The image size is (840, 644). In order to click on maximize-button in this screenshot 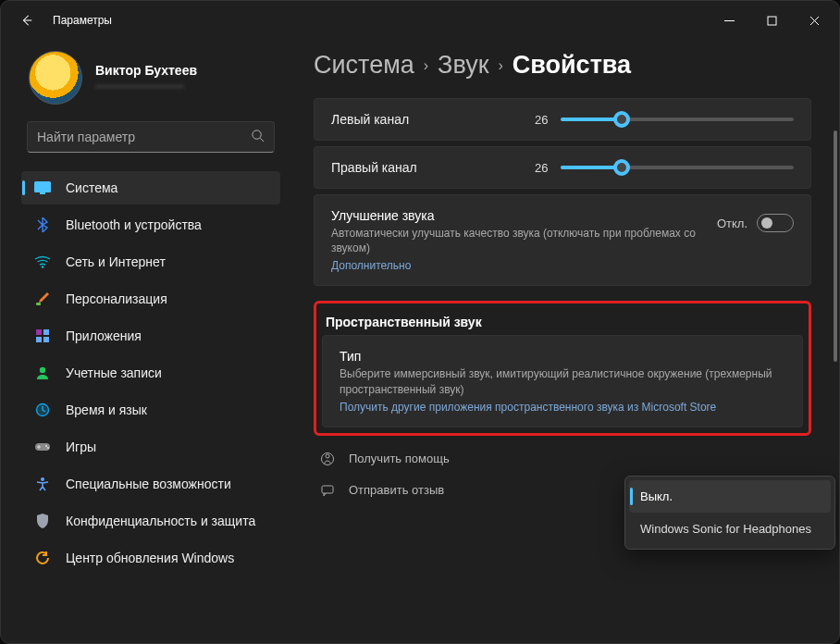, I will do `click(772, 20)`.